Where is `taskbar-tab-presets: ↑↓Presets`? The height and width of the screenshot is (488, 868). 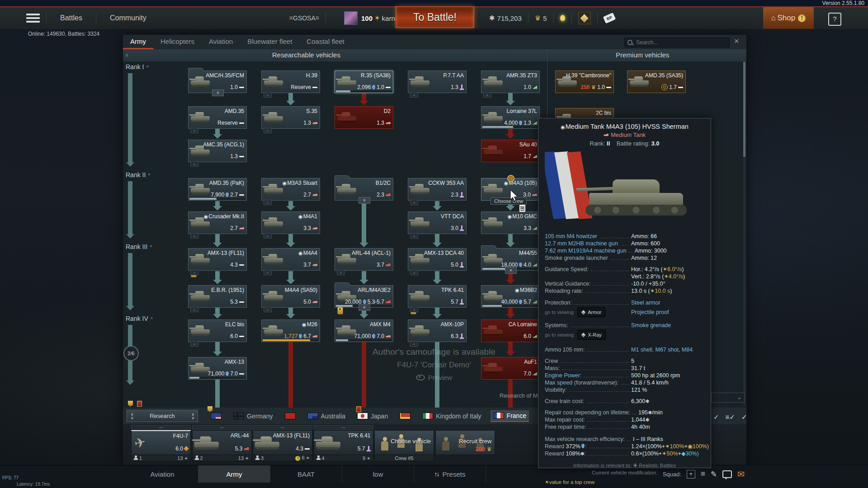 taskbar-tab-presets: ↑↓Presets is located at coordinates (450, 474).